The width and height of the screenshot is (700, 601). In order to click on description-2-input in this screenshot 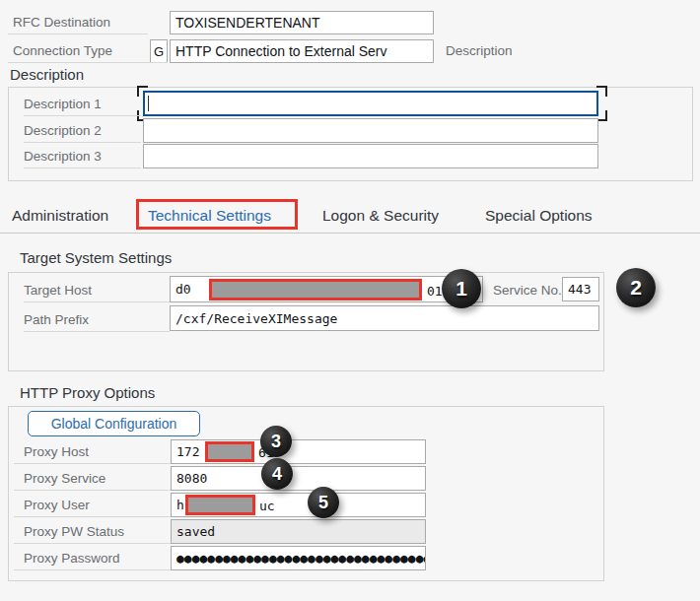, I will do `click(371, 130)`.